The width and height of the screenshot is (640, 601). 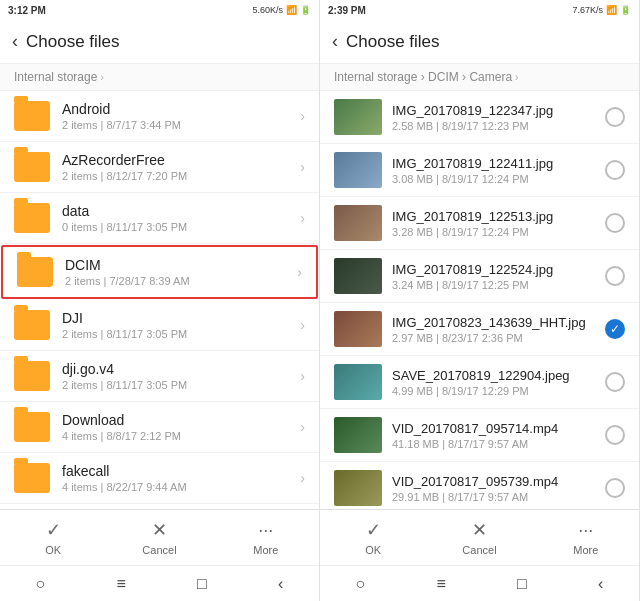 What do you see at coordinates (160, 218) in the screenshot?
I see `folder-item: data 0 items | 8/11/17 3:05 PM ›` at bounding box center [160, 218].